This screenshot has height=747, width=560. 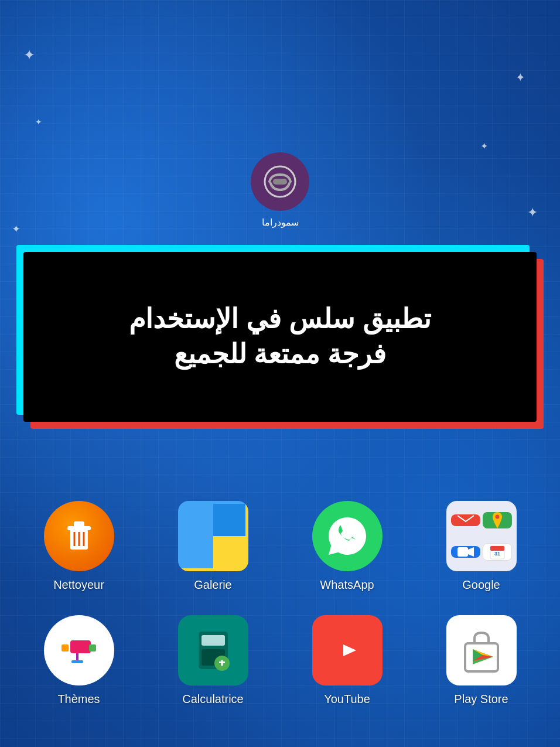 I want to click on themes-label: Thèmes, so click(x=78, y=700).